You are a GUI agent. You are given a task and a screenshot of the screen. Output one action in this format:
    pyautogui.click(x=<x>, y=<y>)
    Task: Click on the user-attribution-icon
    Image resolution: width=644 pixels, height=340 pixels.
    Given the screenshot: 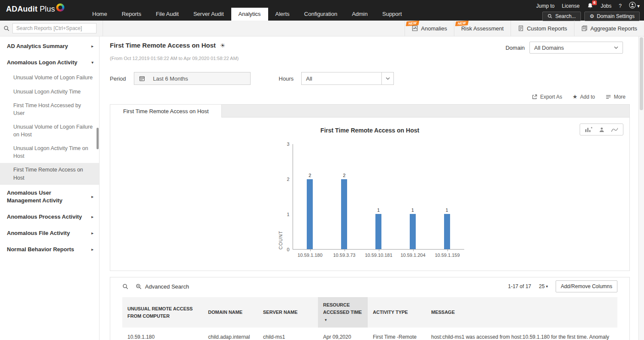 What is the action you would take?
    pyautogui.click(x=602, y=129)
    